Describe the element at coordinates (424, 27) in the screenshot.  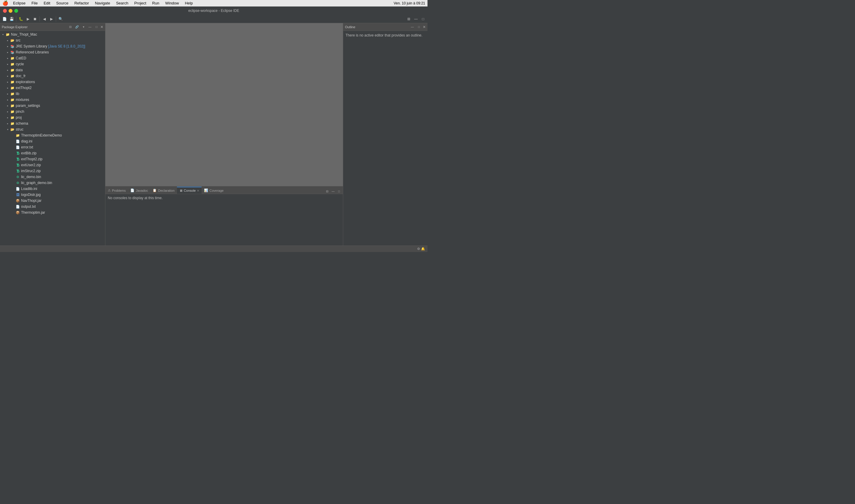
I see `close-outline: ✕` at that location.